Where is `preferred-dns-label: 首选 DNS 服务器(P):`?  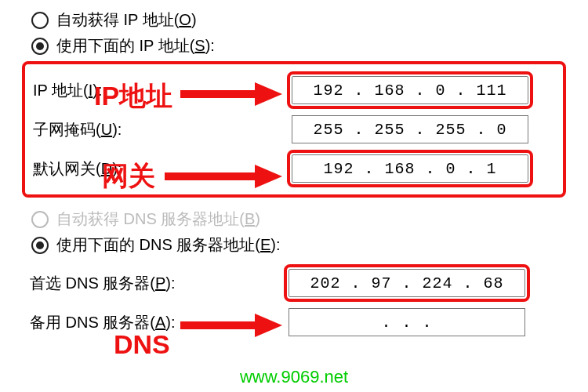
preferred-dns-label: 首选 DNS 服务器(P): is located at coordinates (159, 284).